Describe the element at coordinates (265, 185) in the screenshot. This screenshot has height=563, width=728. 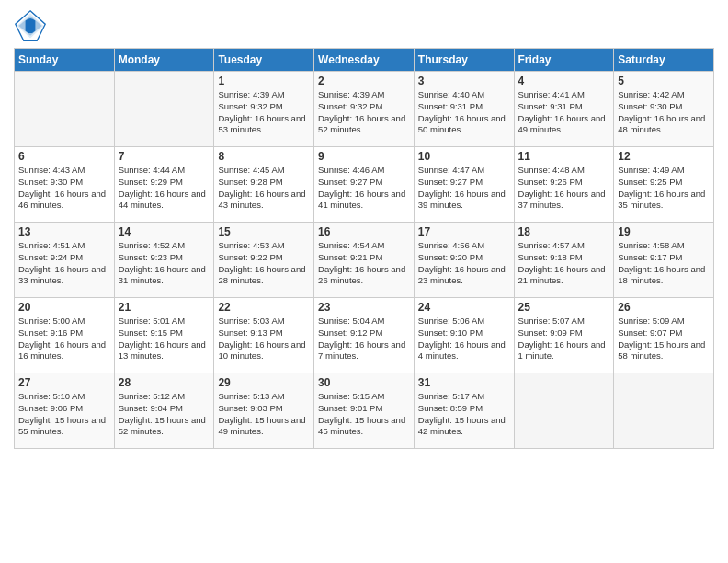
I see `calendar-cell: 8Sunrise: 4:45 AM Sunset: 9:28 PM Daylig…` at that location.